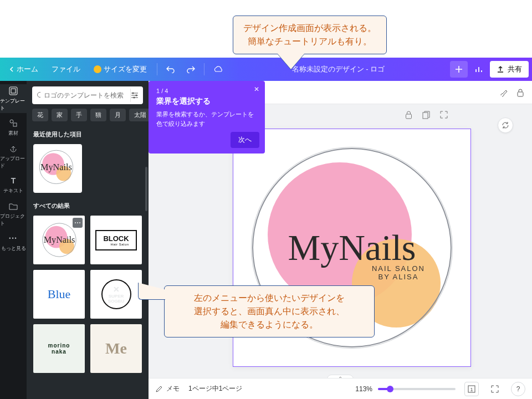 This screenshot has width=532, height=399. Describe the element at coordinates (417, 389) in the screenshot. I see `zoom-slider` at that location.